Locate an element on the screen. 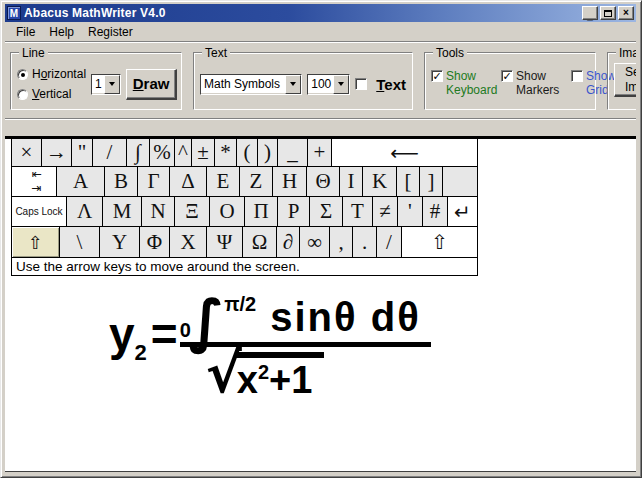 This screenshot has width=642, height=478. image-group-legend: Imag is located at coordinates (626, 53).